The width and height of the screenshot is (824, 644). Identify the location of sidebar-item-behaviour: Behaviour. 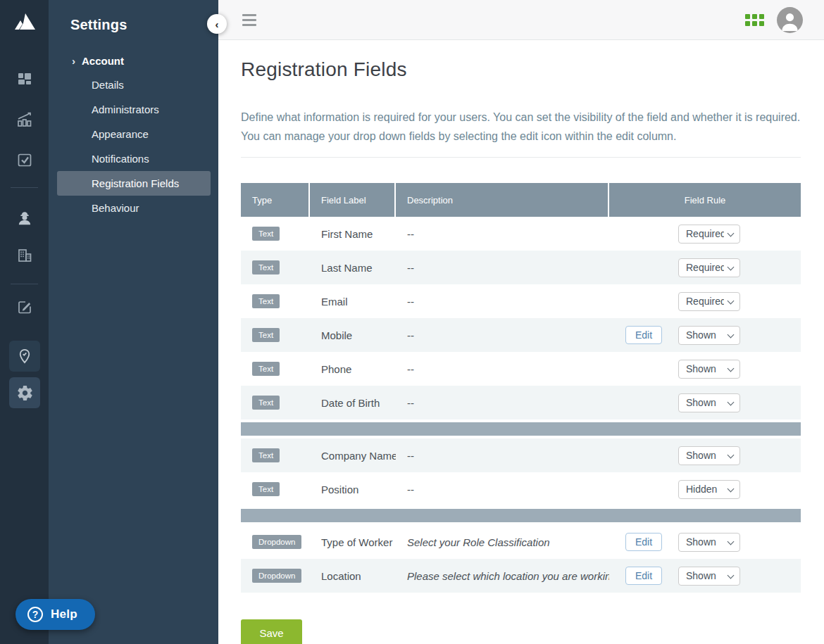
(134, 208).